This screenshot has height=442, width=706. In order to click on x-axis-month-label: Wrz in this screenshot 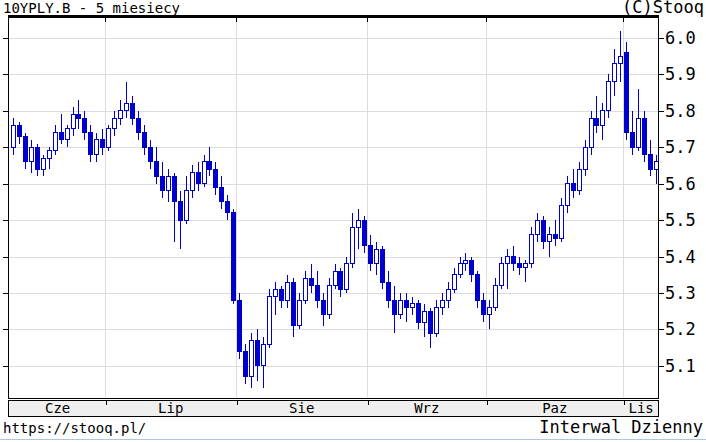, I will do `click(426, 408)`.